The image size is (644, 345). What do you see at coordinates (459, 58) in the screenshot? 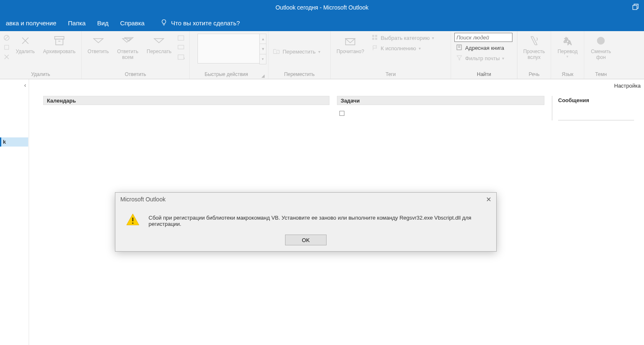
I see `filter-icon` at bounding box center [459, 58].